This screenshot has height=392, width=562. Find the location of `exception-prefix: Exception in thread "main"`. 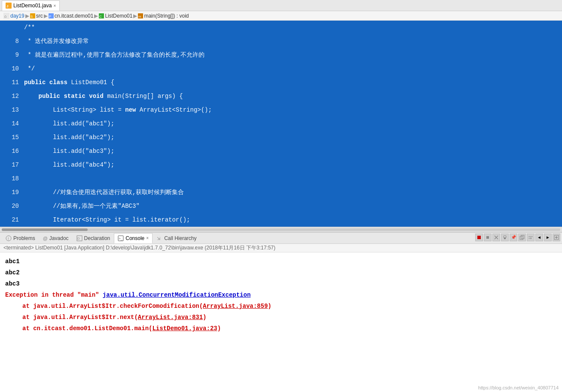

exception-prefix: Exception in thread "main" is located at coordinates (54, 295).